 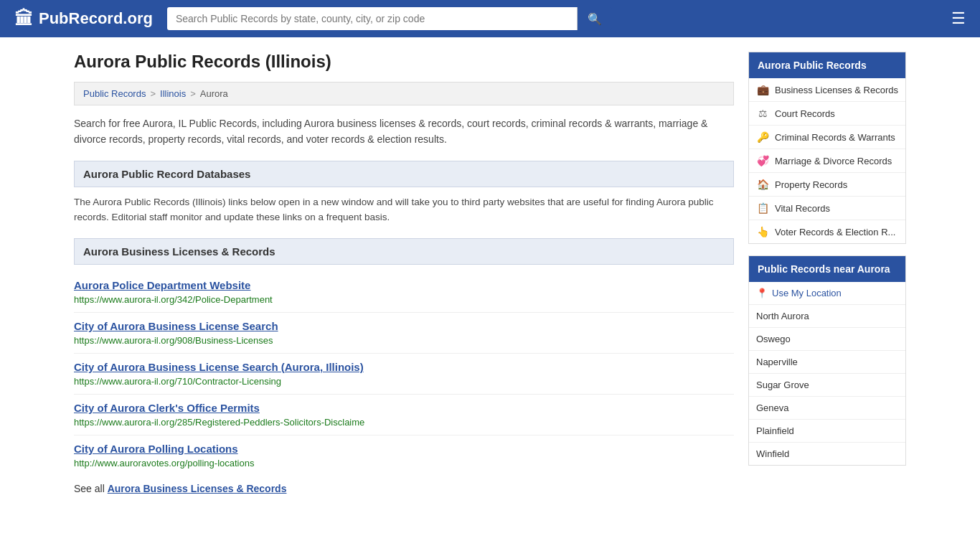 What do you see at coordinates (763, 90) in the screenshot?
I see `business-icon: 💼` at bounding box center [763, 90].